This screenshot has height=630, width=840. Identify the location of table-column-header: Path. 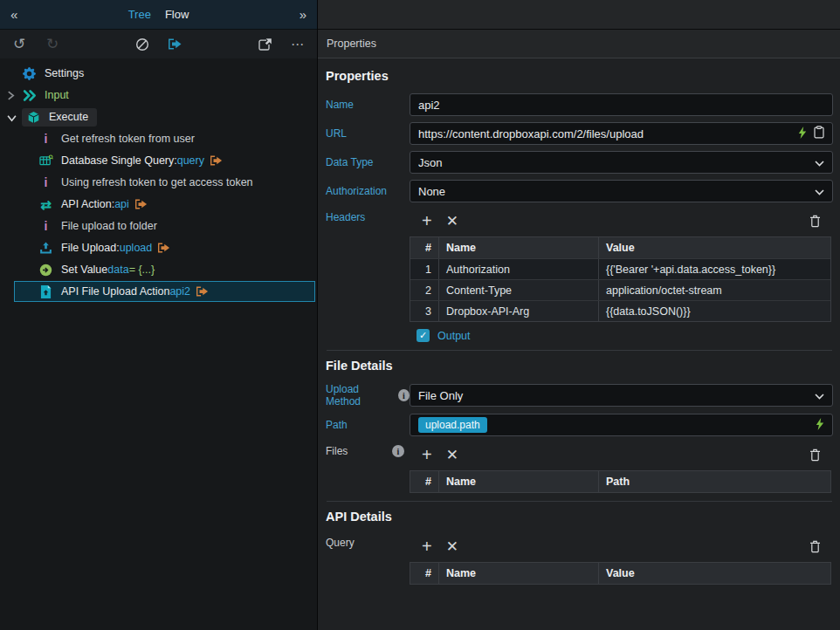
(714, 482).